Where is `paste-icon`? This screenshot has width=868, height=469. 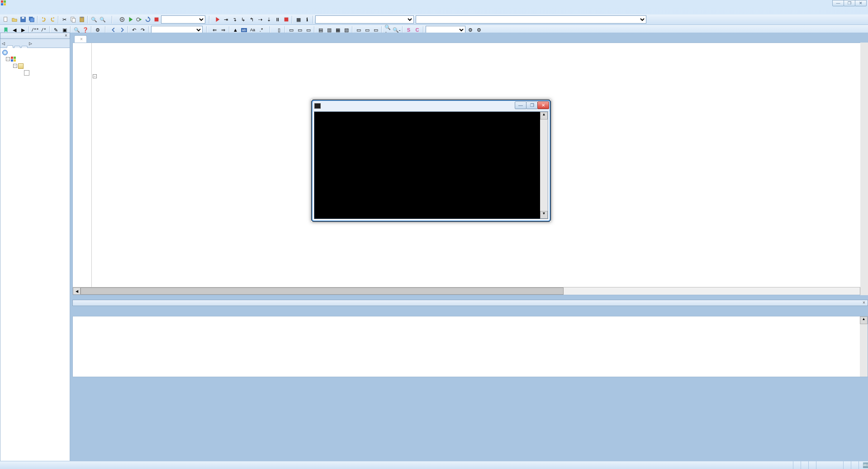
paste-icon is located at coordinates (81, 20).